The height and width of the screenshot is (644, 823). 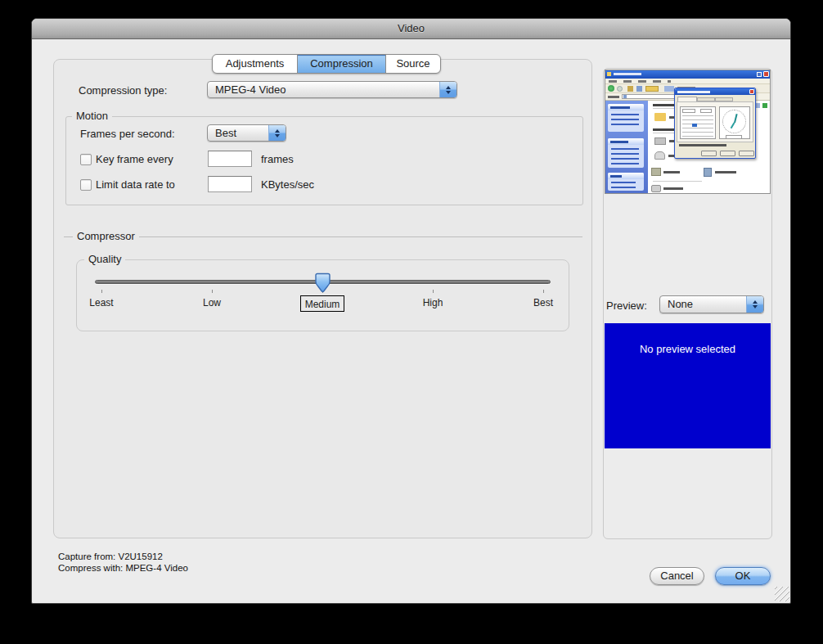 What do you see at coordinates (782, 594) in the screenshot?
I see `resize-grip` at bounding box center [782, 594].